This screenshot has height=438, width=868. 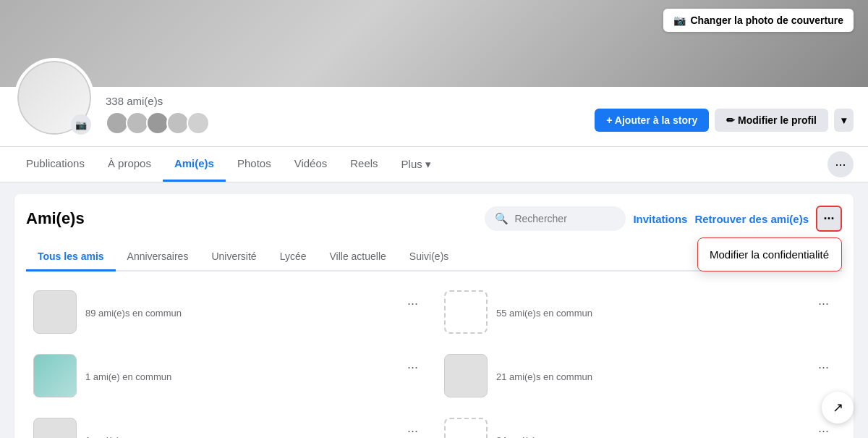 I want to click on edit-privacy-item: Modifier la confidentialité, so click(x=770, y=255).